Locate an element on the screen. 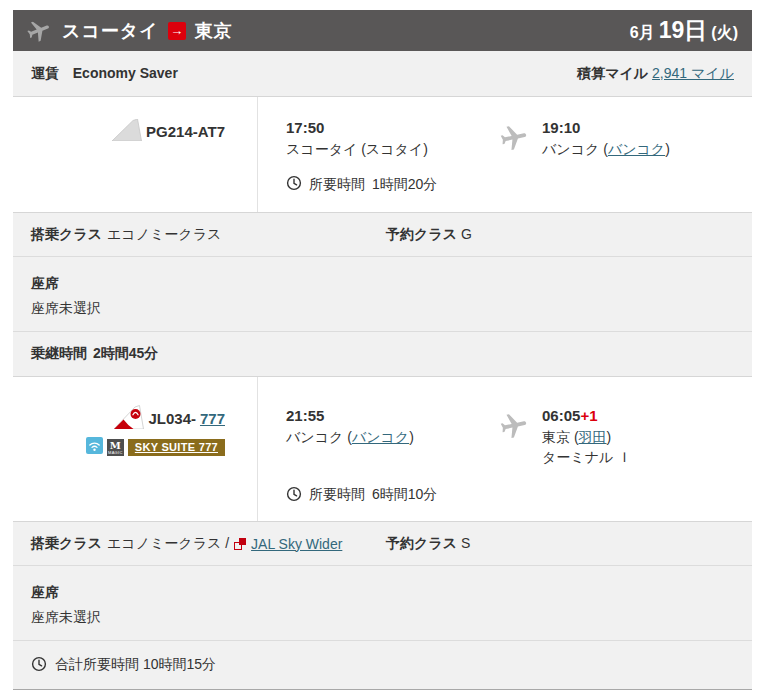 Image resolution: width=765 pixels, height=698 pixels. segment1-flight-code: PG214-AT7 is located at coordinates (186, 132).